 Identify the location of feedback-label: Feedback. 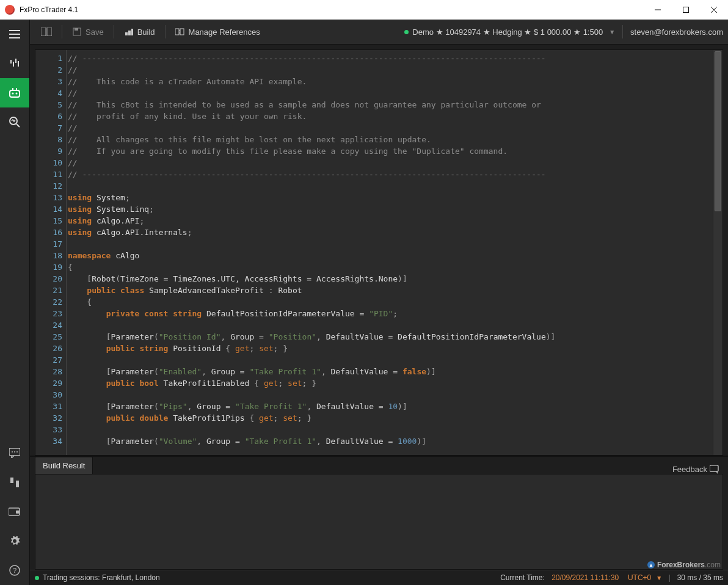
(690, 469).